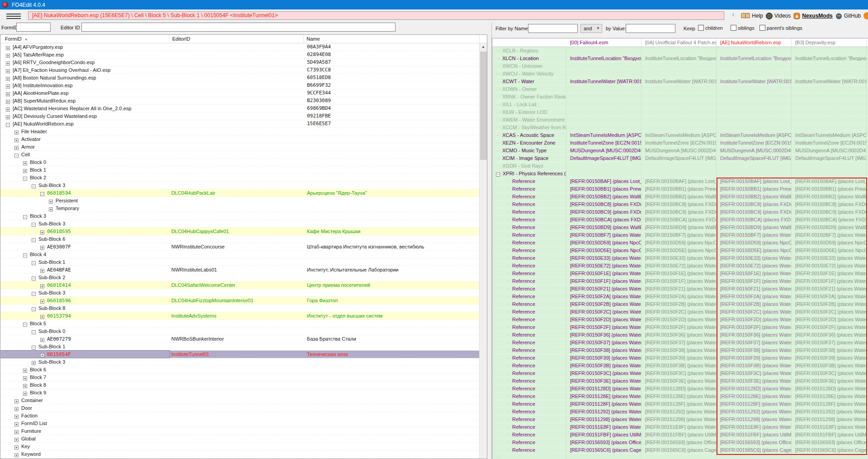 Image resolution: width=868 pixels, height=459 pixels. What do you see at coordinates (240, 139) in the screenshot?
I see `tree-row: +Activator` at bounding box center [240, 139].